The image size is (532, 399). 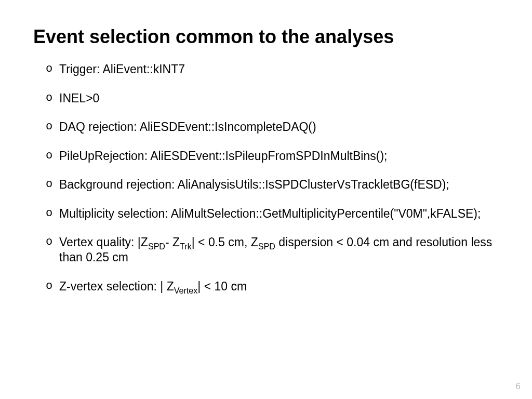 I want to click on list-item: Vertex quality: |ZSPD- ZTrk| < 0.5 cm, Z…, so click(x=272, y=250).